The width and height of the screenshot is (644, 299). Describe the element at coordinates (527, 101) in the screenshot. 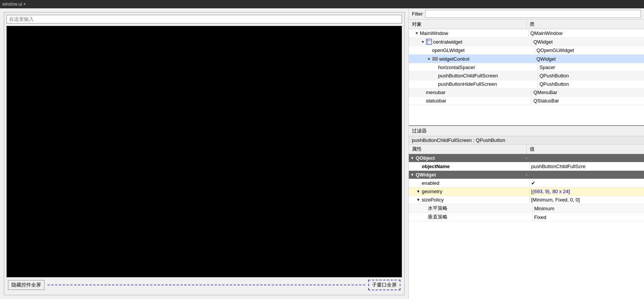

I see `tree-row-statusbar: statusbar QStatusBar` at that location.